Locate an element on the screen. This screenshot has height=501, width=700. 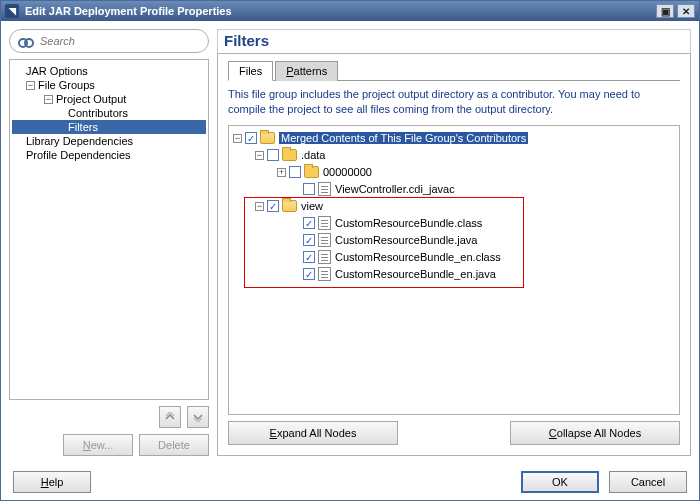
panel-title: Filters is located at coordinates (454, 41).